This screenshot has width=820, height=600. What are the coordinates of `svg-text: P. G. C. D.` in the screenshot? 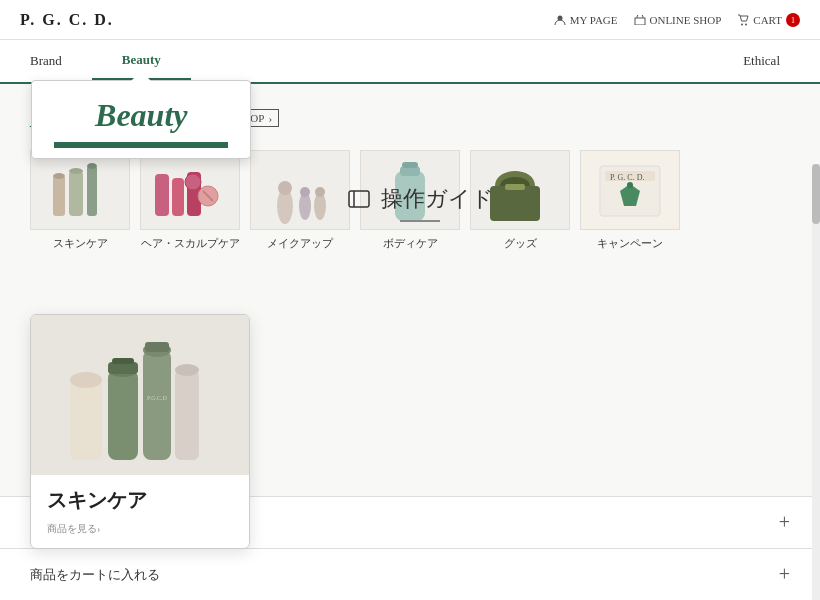 It's located at (627, 178).